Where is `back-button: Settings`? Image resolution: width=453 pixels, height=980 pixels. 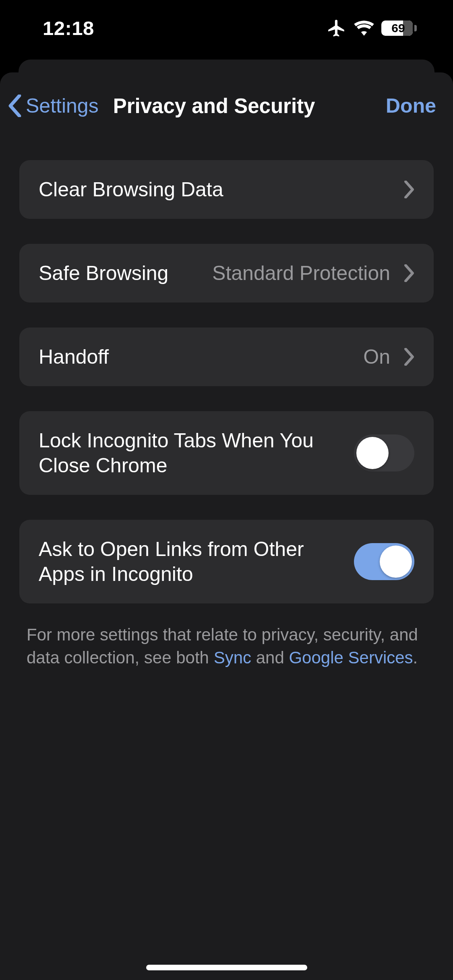
back-button: Settings is located at coordinates (53, 106).